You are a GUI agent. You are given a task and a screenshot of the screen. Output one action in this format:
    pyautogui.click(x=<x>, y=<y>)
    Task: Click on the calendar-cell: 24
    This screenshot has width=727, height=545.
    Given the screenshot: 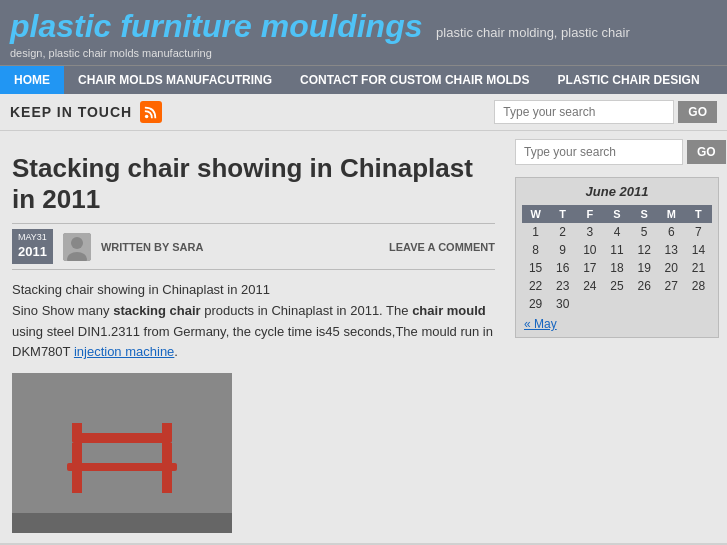 What is the action you would take?
    pyautogui.click(x=590, y=286)
    